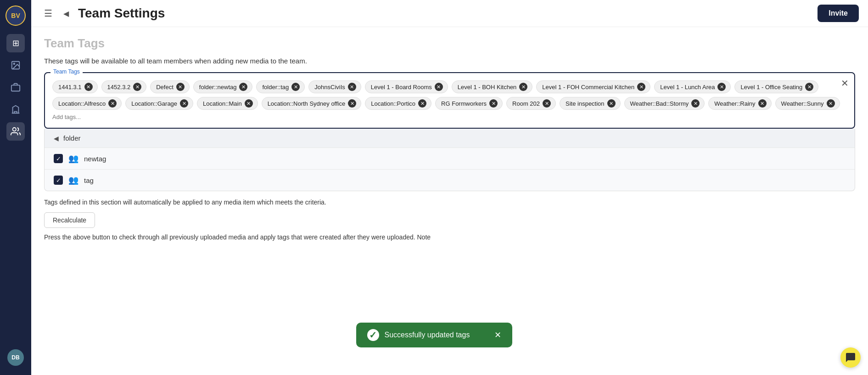 Image resolution: width=868 pixels, height=375 pixels. What do you see at coordinates (82, 104) in the screenshot?
I see `tag-chip-label: Location::Alfresco` at bounding box center [82, 104].